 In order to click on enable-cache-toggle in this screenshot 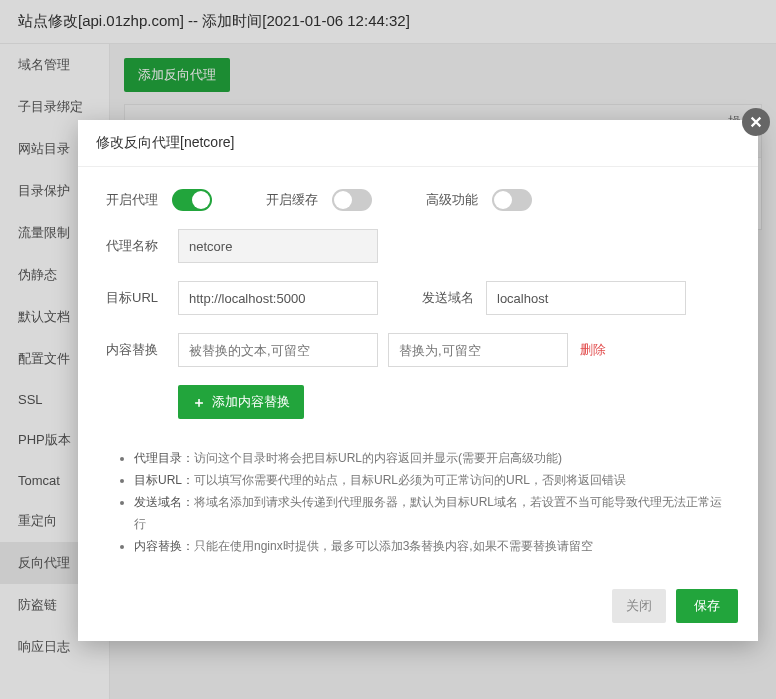, I will do `click(352, 200)`.